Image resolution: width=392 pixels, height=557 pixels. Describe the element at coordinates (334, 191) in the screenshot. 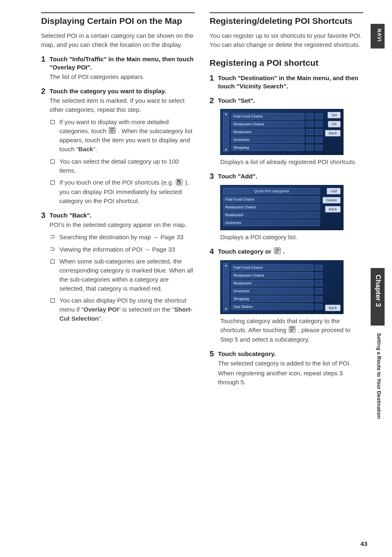

I see `shot-btn-add: Add` at that location.